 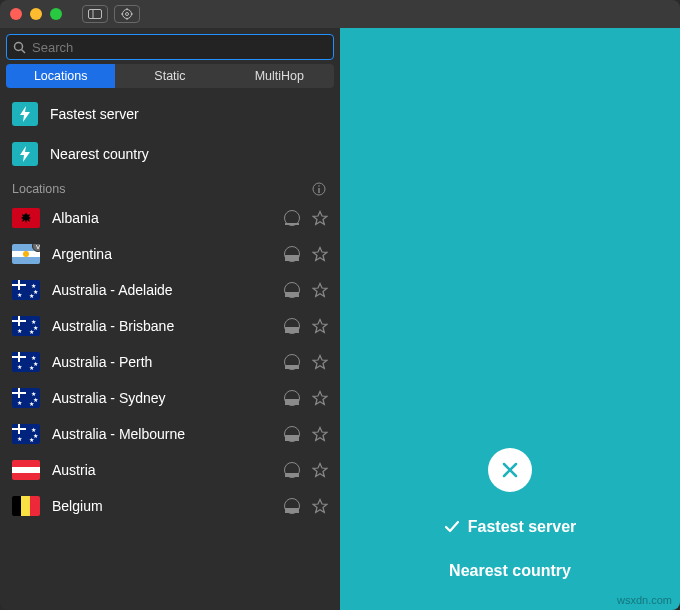 What do you see at coordinates (162, 362) in the screenshot?
I see `location-name: Australia - Perth` at bounding box center [162, 362].